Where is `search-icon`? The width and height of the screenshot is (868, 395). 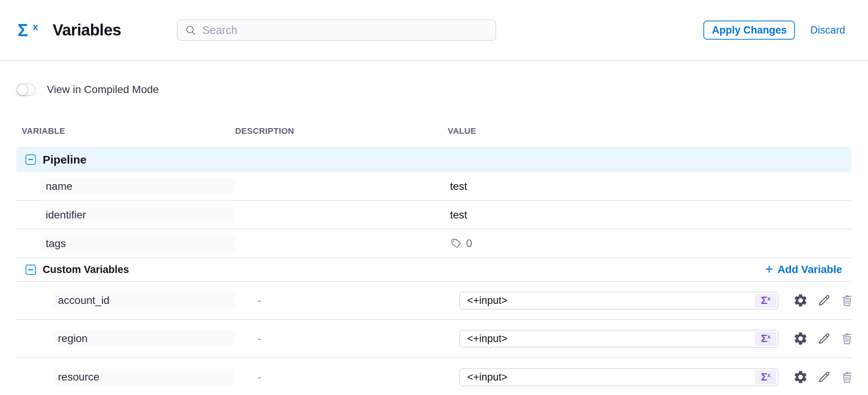 search-icon is located at coordinates (191, 31).